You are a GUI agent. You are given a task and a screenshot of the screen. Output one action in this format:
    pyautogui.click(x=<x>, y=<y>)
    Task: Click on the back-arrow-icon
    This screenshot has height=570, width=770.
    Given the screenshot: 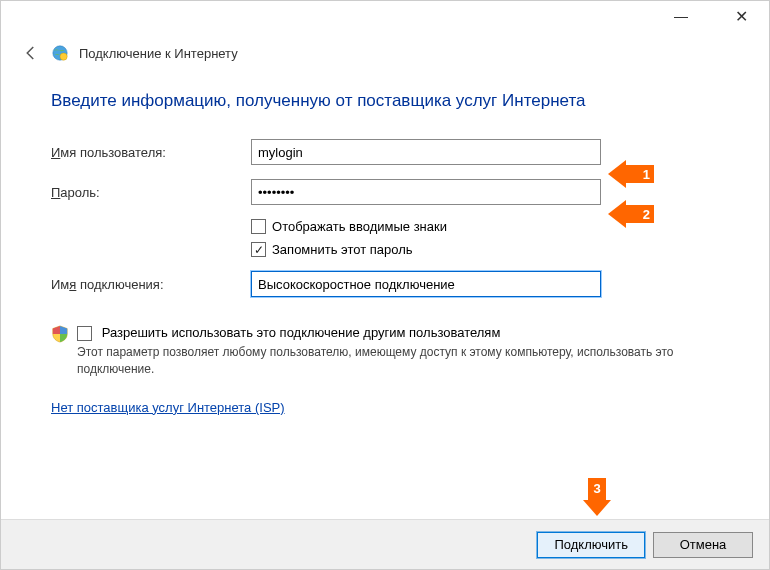 What is the action you would take?
    pyautogui.click(x=31, y=53)
    